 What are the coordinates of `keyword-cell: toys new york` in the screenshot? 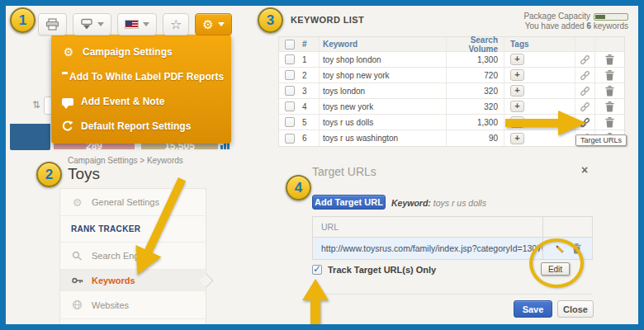 It's located at (382, 106).